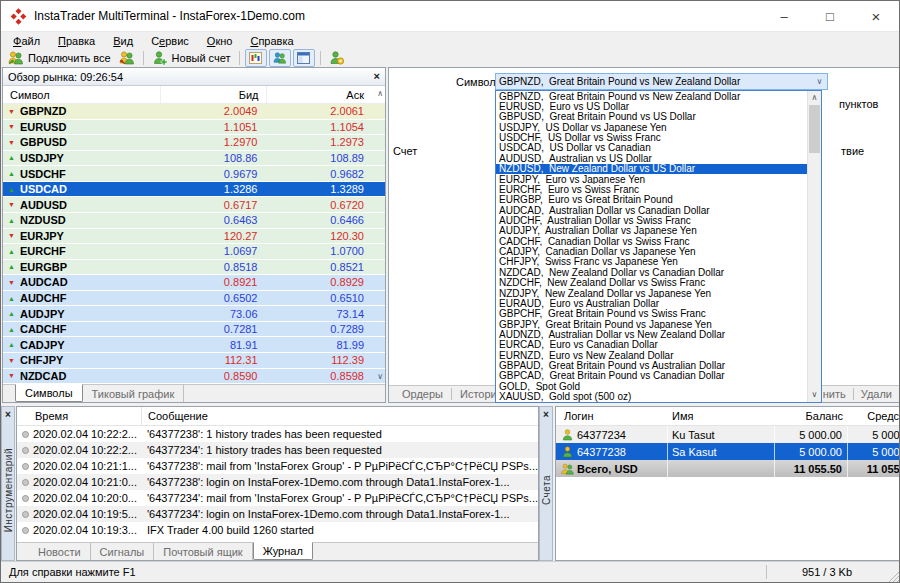 The height and width of the screenshot is (583, 900). Describe the element at coordinates (60, 552) in the screenshot. I see `journal-tab: Новости` at that location.